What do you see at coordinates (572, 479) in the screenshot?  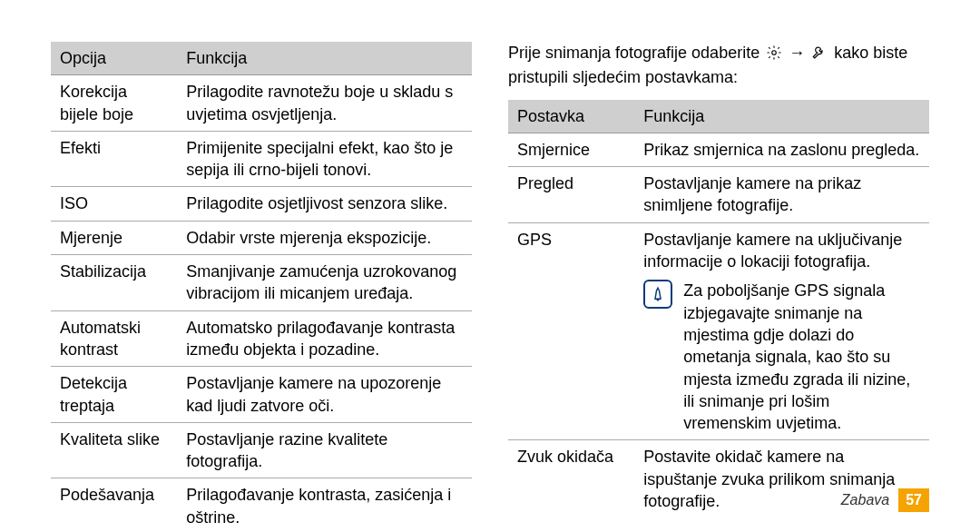 I see `cell-setting: Zvuk okidača` at bounding box center [572, 479].